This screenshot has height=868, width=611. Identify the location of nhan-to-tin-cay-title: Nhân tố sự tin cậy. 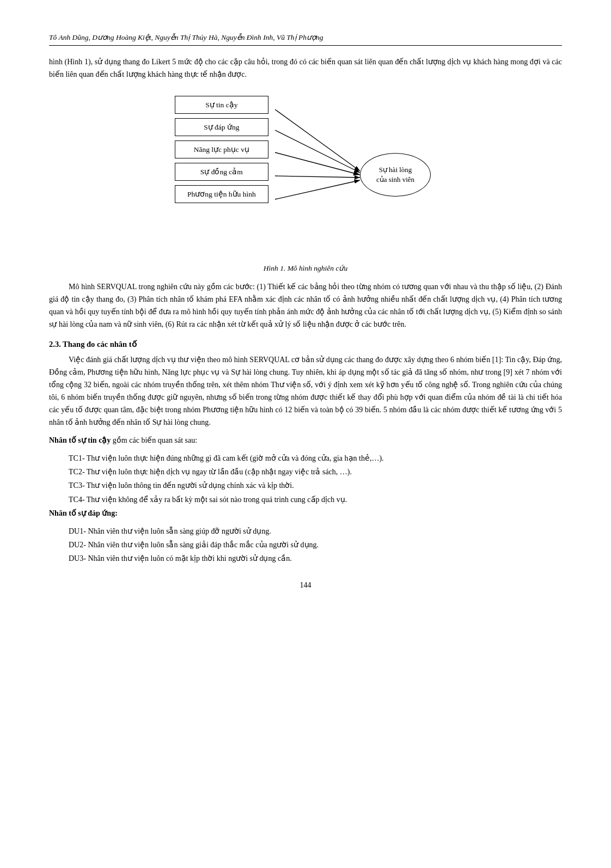
(80, 440).